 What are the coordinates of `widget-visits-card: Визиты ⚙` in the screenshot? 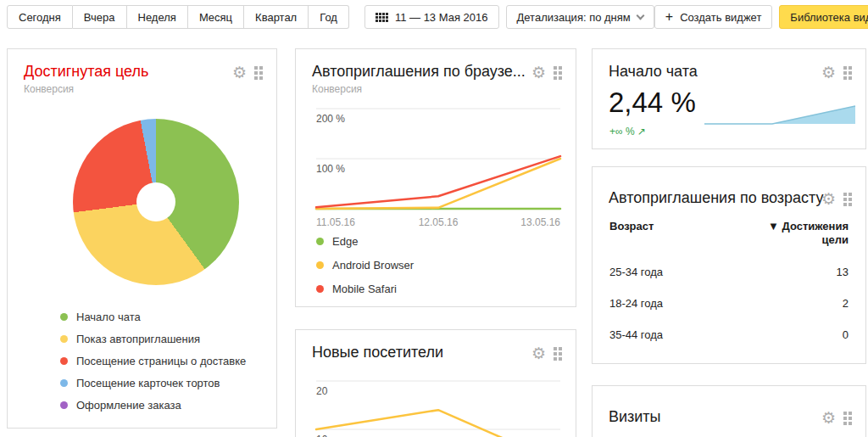 It's located at (729, 411).